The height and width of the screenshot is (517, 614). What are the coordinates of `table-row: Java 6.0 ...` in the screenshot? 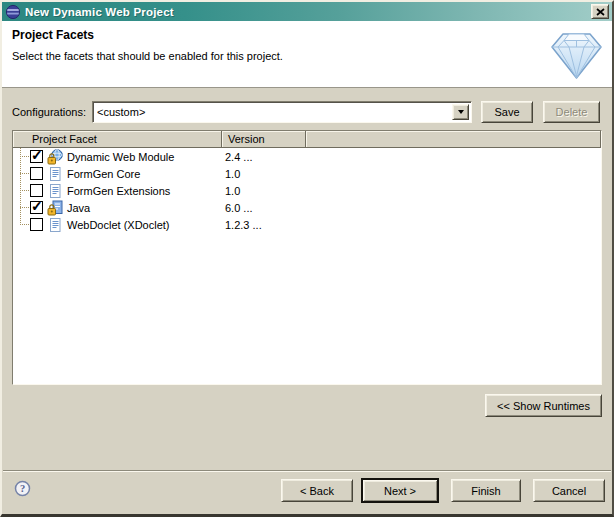 It's located at (307, 208).